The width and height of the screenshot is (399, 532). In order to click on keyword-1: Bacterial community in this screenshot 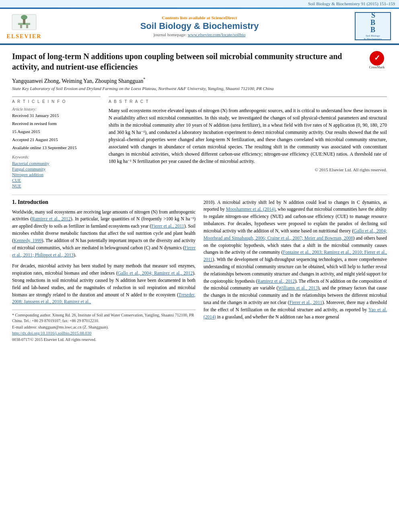, I will do `click(56, 163)`.